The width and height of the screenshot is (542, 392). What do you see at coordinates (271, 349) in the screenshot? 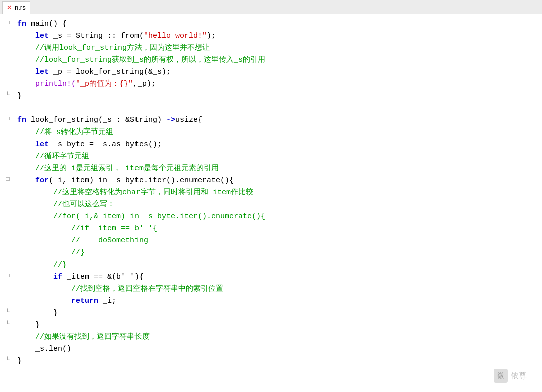
I see `code-line: _s.len()` at bounding box center [271, 349].